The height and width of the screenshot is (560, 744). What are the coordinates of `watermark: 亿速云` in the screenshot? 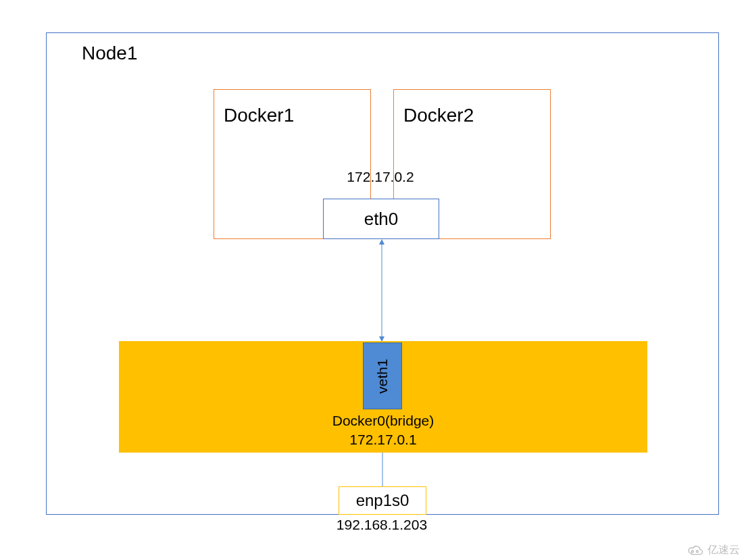 It's located at (713, 550).